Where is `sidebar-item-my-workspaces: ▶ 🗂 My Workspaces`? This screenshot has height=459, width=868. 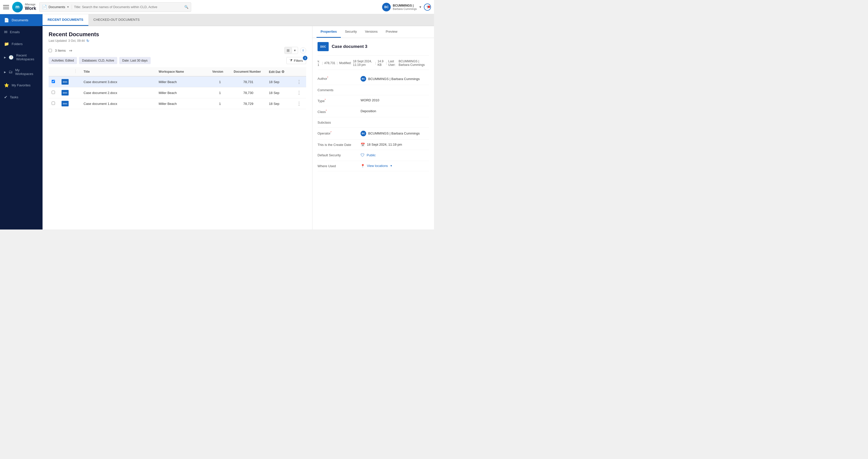
sidebar-item-my-workspaces: ▶ 🗂 My Workspaces is located at coordinates (21, 72).